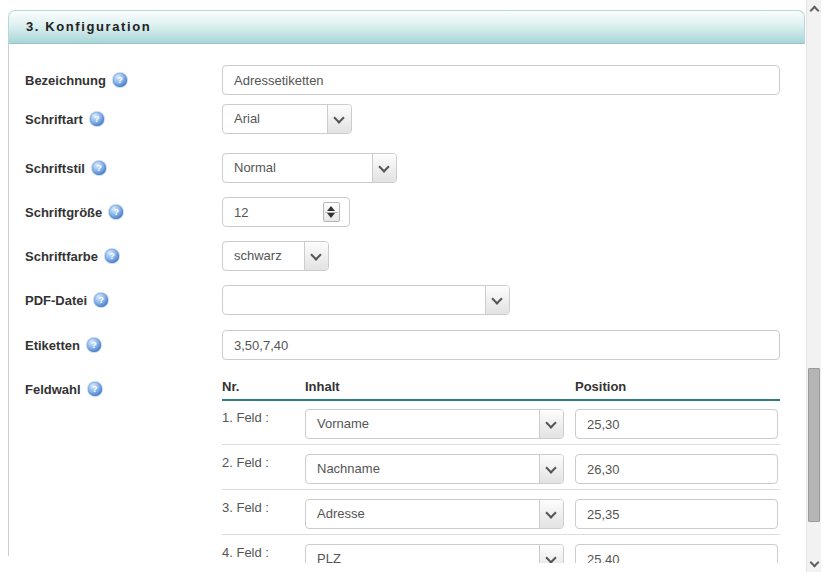 The width and height of the screenshot is (824, 572). Describe the element at coordinates (246, 462) in the screenshot. I see `table-row-2-nr: 2. Feld :` at that location.